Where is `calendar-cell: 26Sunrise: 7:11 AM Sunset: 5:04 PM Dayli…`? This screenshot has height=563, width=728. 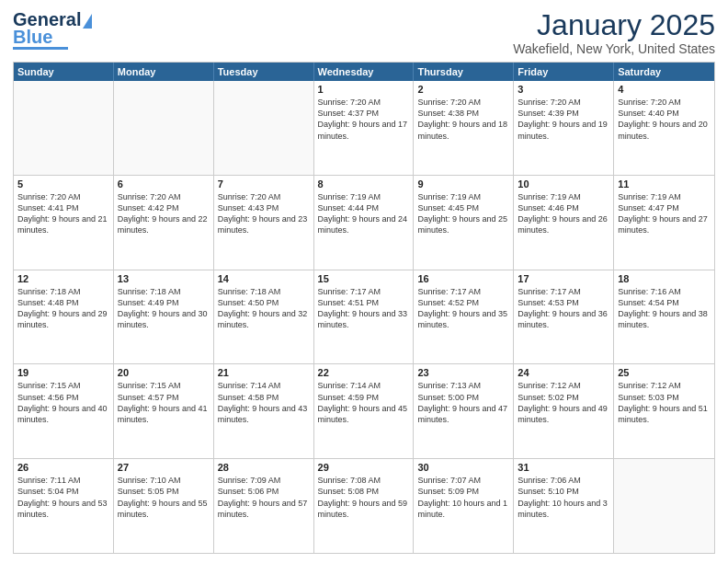 calendar-cell: 26Sunrise: 7:11 AM Sunset: 5:04 PM Dayli… is located at coordinates (64, 506).